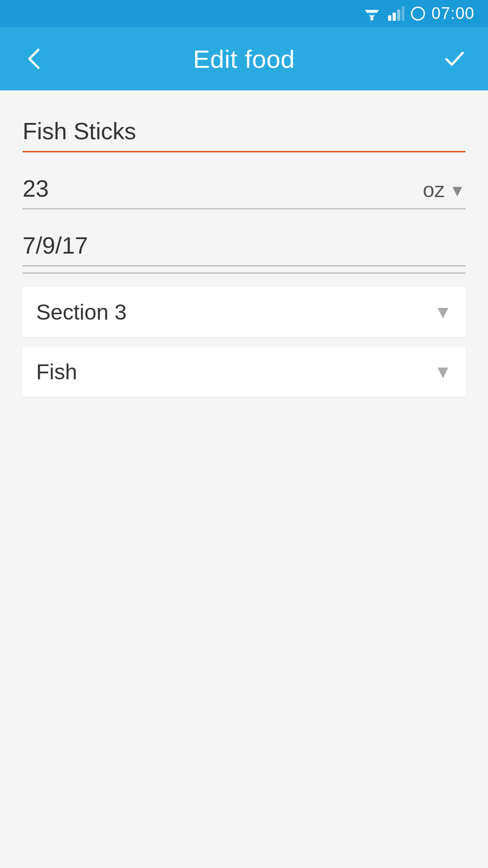  What do you see at coordinates (81, 312) in the screenshot?
I see `section-value: Section 3` at bounding box center [81, 312].